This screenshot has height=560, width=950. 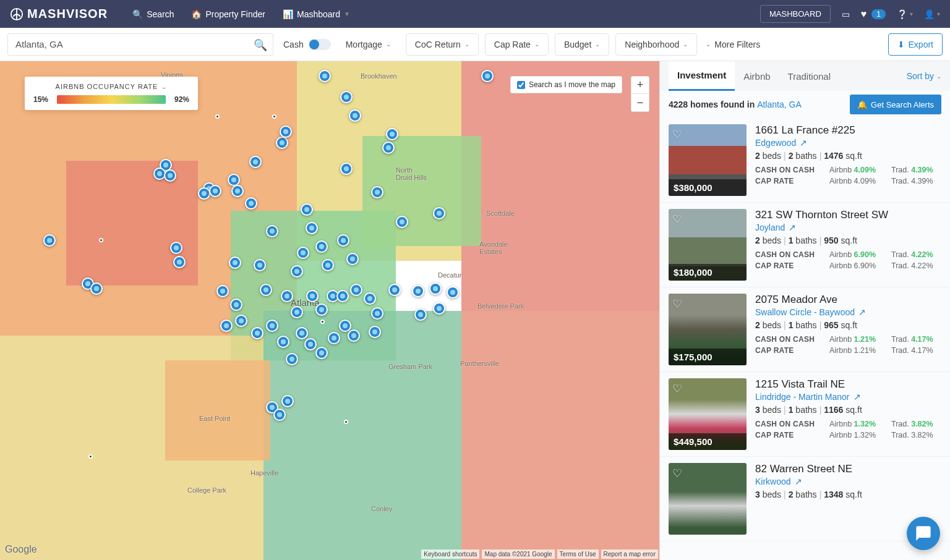 What do you see at coordinates (578, 554) in the screenshot?
I see `terms-link: Terms of Use` at bounding box center [578, 554].